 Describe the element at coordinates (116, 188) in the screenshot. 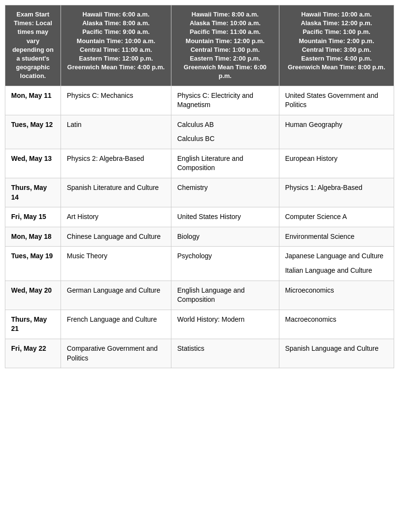

I see `subject-label: Spanish Literature and Culture` at that location.